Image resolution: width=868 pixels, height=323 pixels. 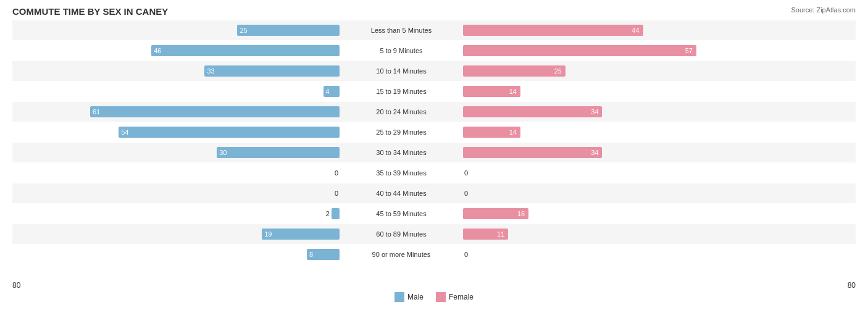 I want to click on left-section: 30, so click(x=176, y=153).